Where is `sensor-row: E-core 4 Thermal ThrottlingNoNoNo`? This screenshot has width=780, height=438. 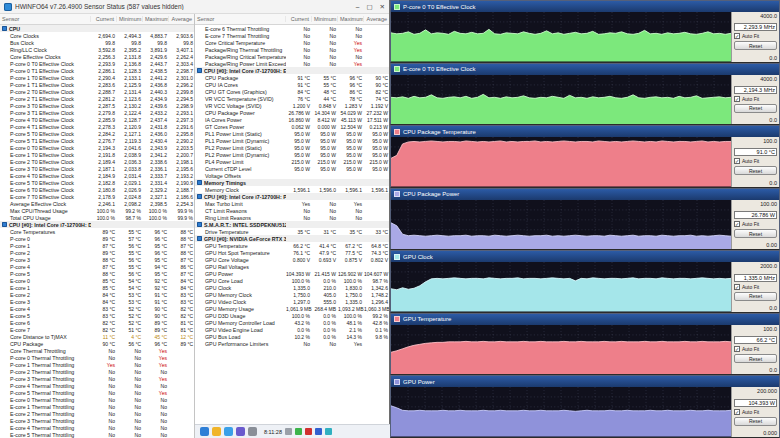
sensor-row: E-core 4 Thermal ThrottlingNoNoNo is located at coordinates (97, 428).